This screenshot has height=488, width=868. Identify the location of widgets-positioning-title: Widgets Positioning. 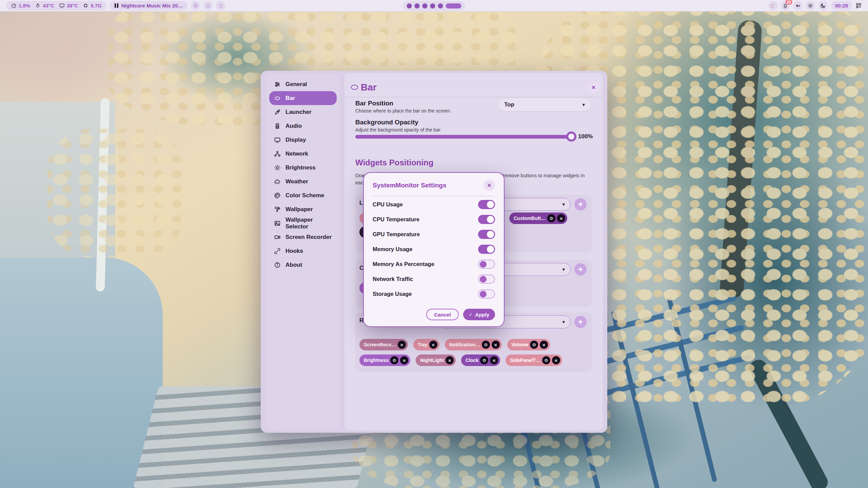
(394, 163).